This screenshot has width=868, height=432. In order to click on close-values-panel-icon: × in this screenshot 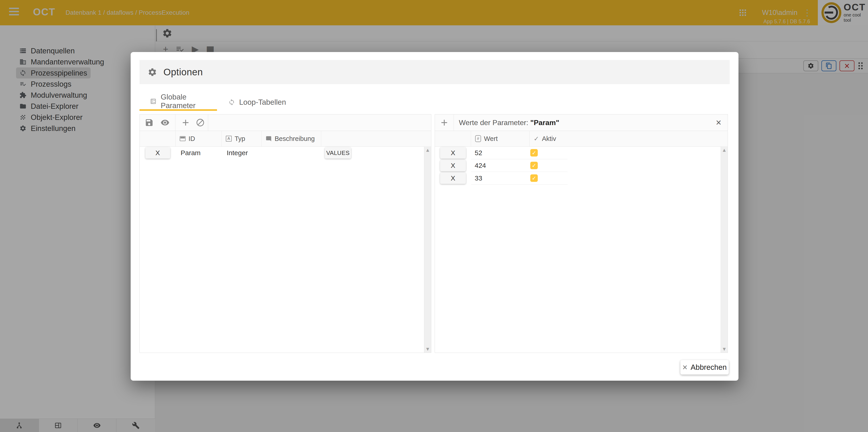, I will do `click(718, 123)`.